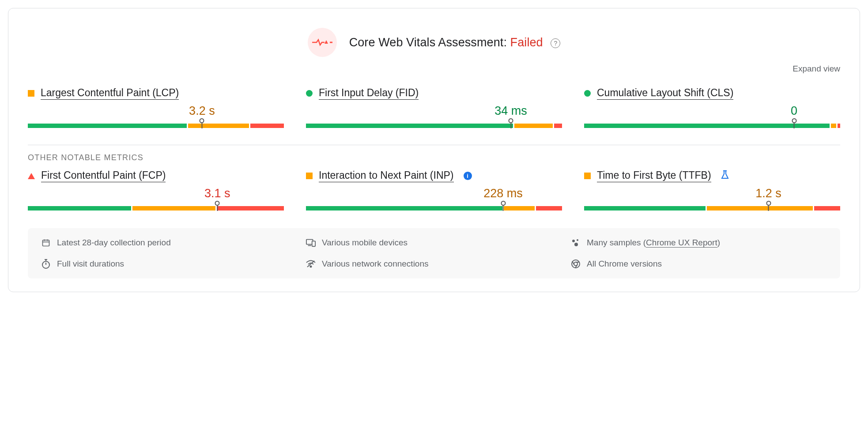 This screenshot has width=868, height=421. I want to click on metric-cumulative-layout-shift-cls: Cumulative Layout Shift (CLS) 0, so click(712, 108).